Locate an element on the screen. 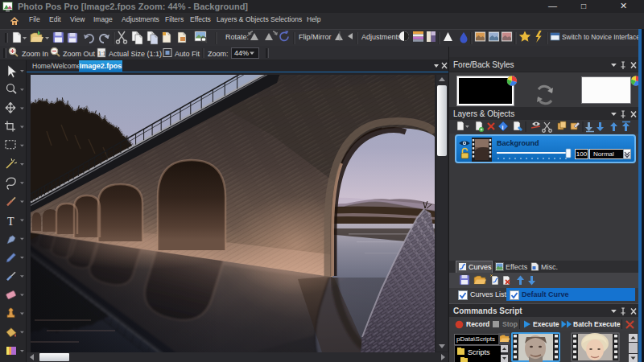  svg-text: Flip/Mirror is located at coordinates (316, 37).